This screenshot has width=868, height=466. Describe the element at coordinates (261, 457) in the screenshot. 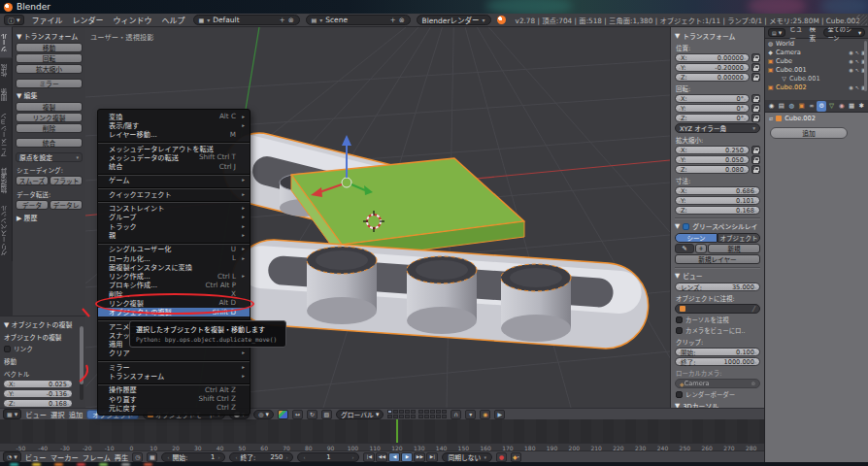

I see `frame-end-field: ‹終了:250›` at that location.